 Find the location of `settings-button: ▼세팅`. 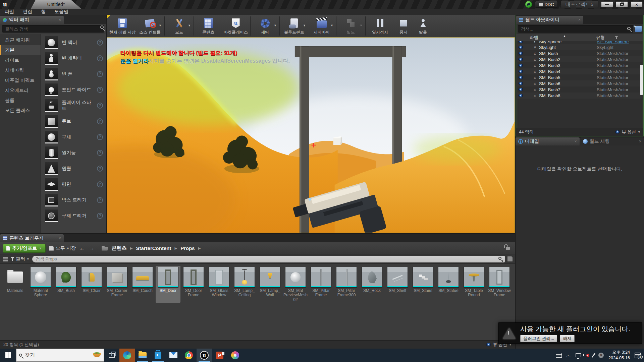

settings-button: ▼세팅 is located at coordinates (265, 26).